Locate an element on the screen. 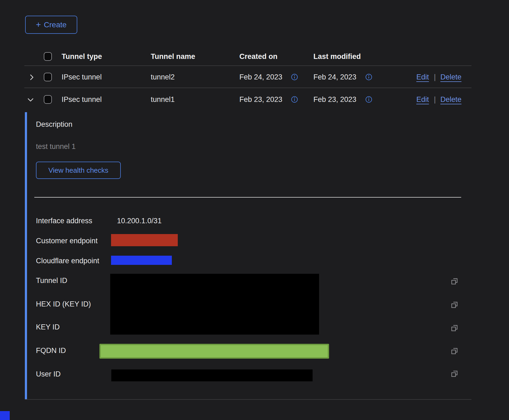 This screenshot has width=509, height=420. expanded-row-indicator-bar is located at coordinates (26, 256).